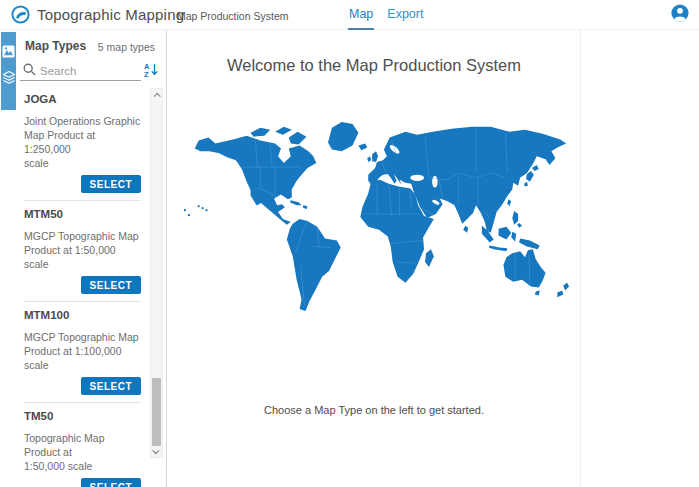 The width and height of the screenshot is (699, 487). What do you see at coordinates (156, 451) in the screenshot?
I see `scroll-down-icon` at bounding box center [156, 451].